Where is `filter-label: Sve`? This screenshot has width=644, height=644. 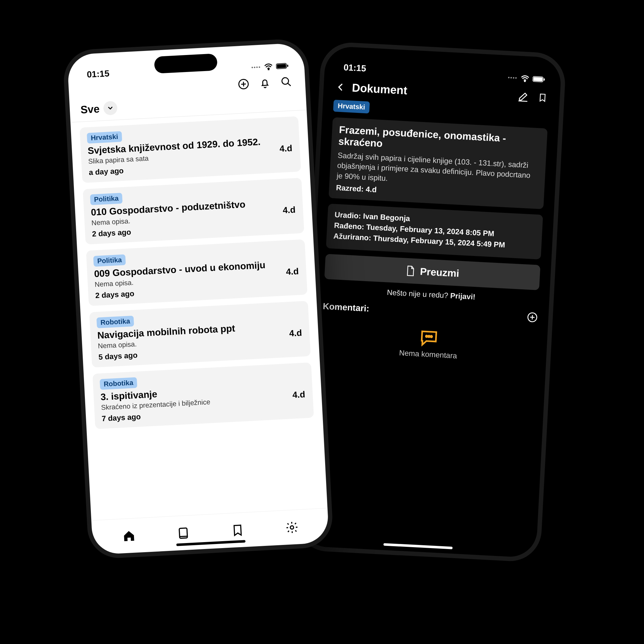
filter-label: Sve is located at coordinates (90, 109).